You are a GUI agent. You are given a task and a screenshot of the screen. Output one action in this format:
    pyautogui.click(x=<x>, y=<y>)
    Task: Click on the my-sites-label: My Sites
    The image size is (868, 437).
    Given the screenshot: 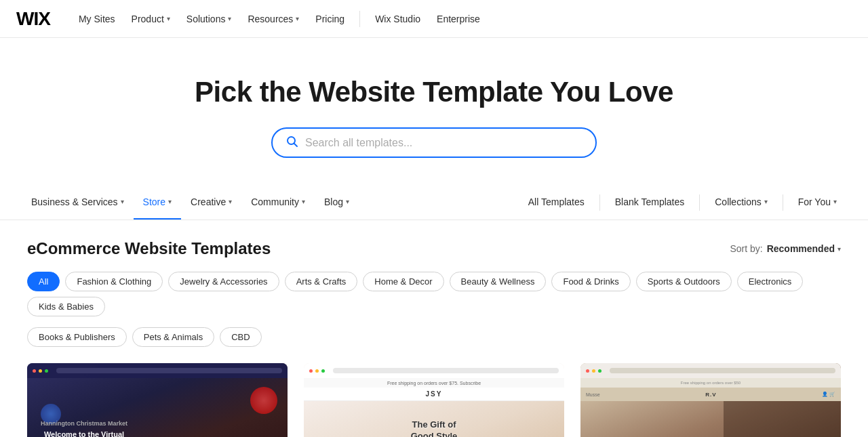 What is the action you would take?
    pyautogui.click(x=97, y=19)
    